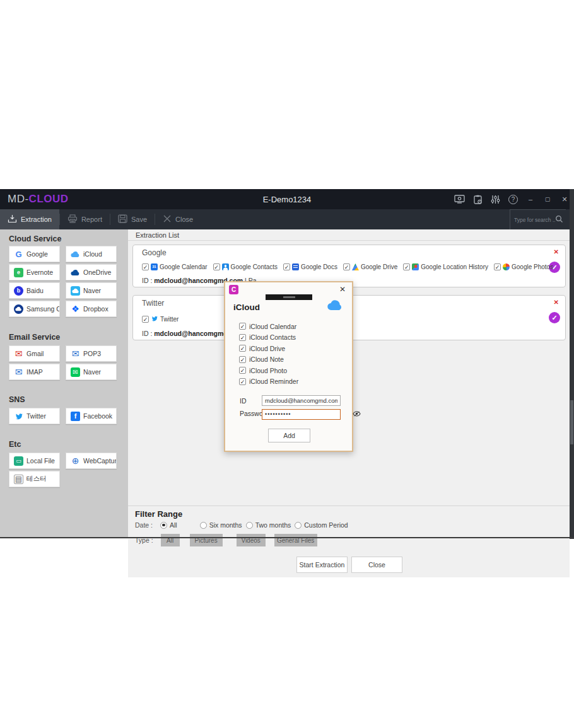 The image size is (574, 728). What do you see at coordinates (269, 382) in the screenshot?
I see `option-icloud-reminder: ✓iCloud Reminder` at bounding box center [269, 382].